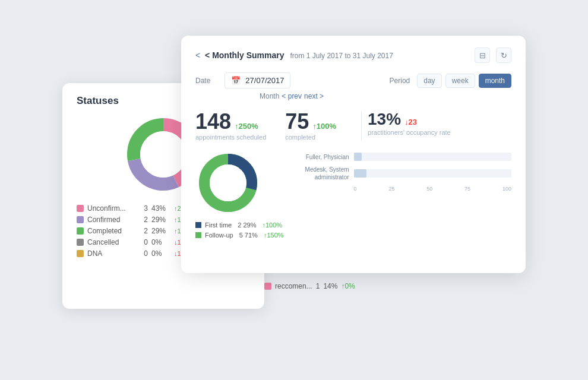 The image size is (588, 380). Describe the element at coordinates (325, 173) in the screenshot. I see `medesk-label: Medesk, System administrator` at that location.